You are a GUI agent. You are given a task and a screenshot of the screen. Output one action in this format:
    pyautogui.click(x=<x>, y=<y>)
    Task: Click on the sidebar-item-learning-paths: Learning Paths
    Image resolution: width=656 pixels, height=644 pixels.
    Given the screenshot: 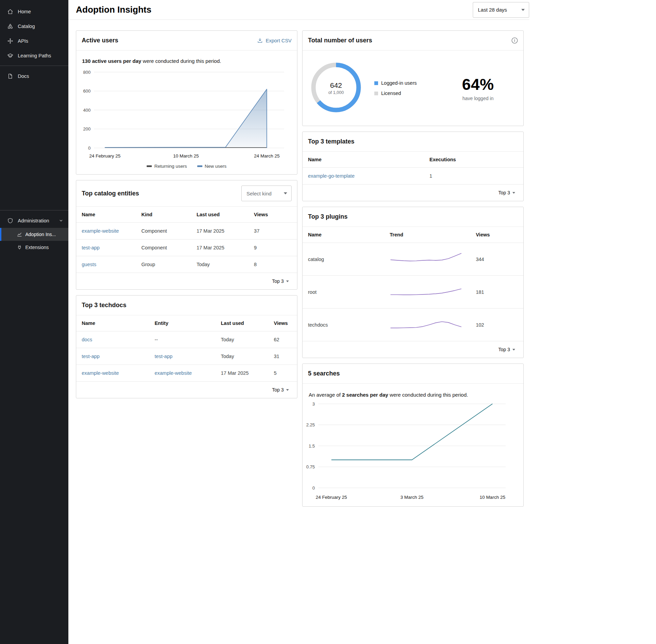 What is the action you would take?
    pyautogui.click(x=34, y=55)
    